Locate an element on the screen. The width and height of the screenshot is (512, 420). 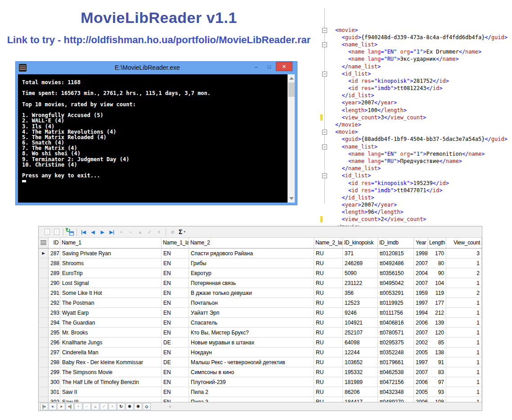
cell-length: 119 is located at coordinates (437, 293).